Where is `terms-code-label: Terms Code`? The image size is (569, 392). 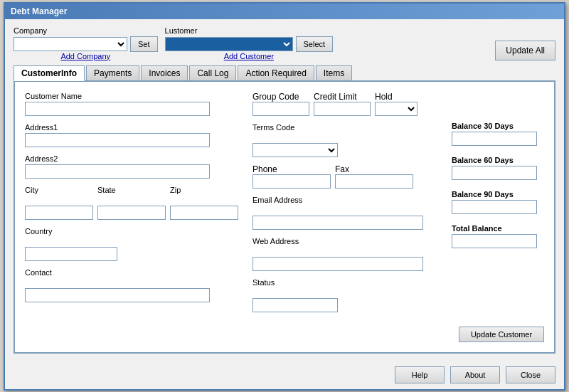
terms-code-label: Terms Code is located at coordinates (349, 127).